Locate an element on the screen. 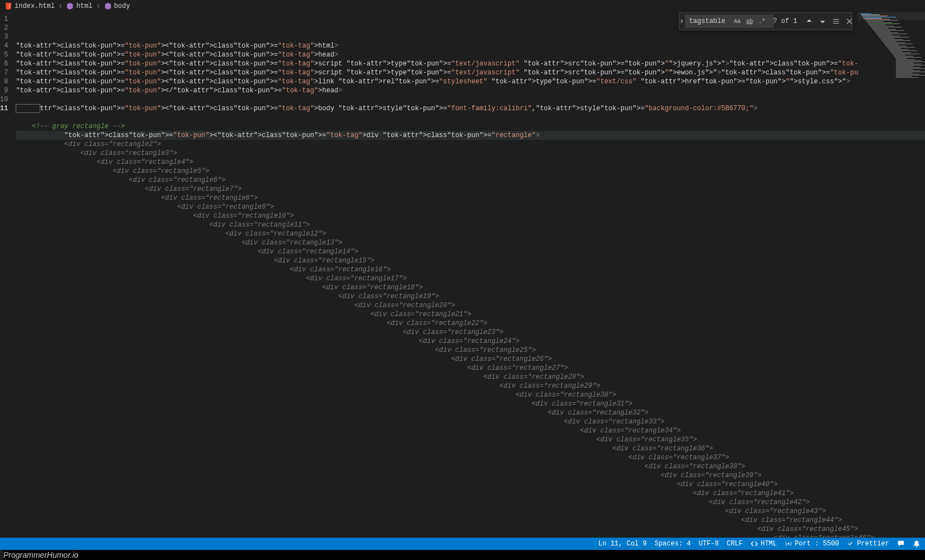  find-expand-toggle: › is located at coordinates (682, 21).